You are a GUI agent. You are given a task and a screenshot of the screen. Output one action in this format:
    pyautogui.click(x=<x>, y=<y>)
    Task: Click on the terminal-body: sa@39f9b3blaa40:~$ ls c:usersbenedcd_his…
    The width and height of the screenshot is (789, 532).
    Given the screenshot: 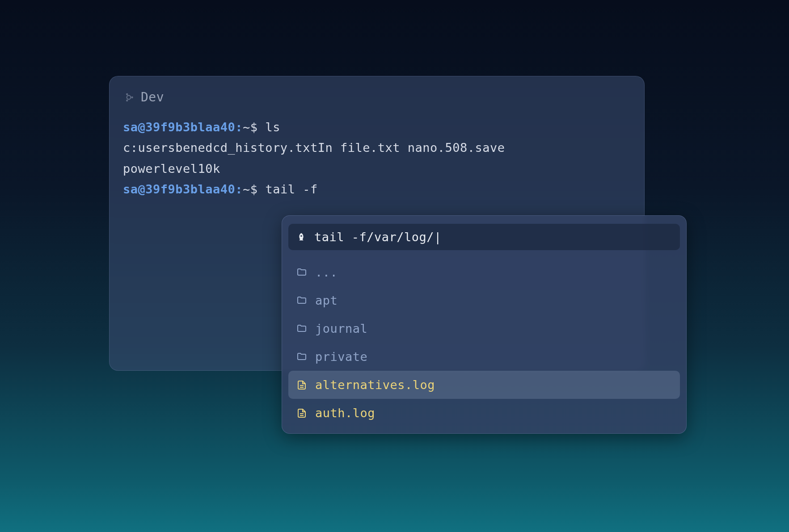 What is the action you would take?
    pyautogui.click(x=377, y=159)
    